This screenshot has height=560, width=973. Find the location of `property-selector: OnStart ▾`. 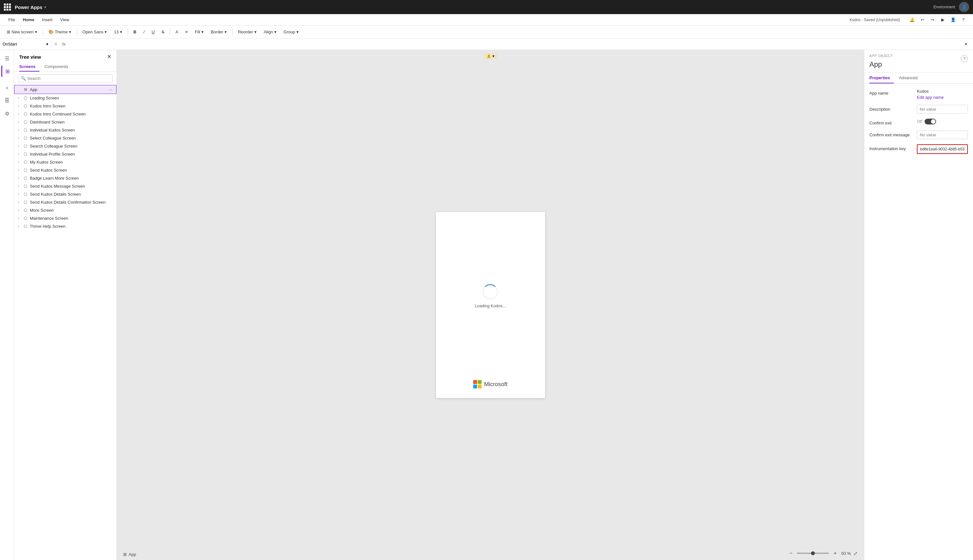

property-selector: OnStart ▾ is located at coordinates (25, 44).